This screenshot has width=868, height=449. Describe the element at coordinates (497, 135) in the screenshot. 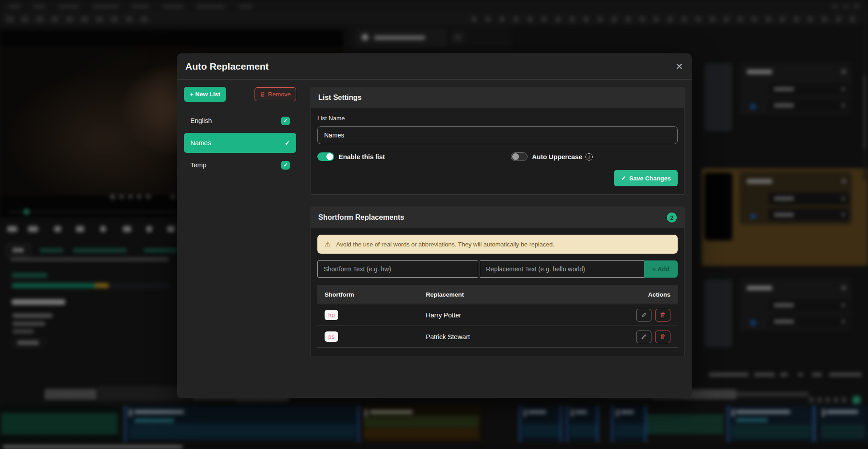

I see `list-name-input` at that location.